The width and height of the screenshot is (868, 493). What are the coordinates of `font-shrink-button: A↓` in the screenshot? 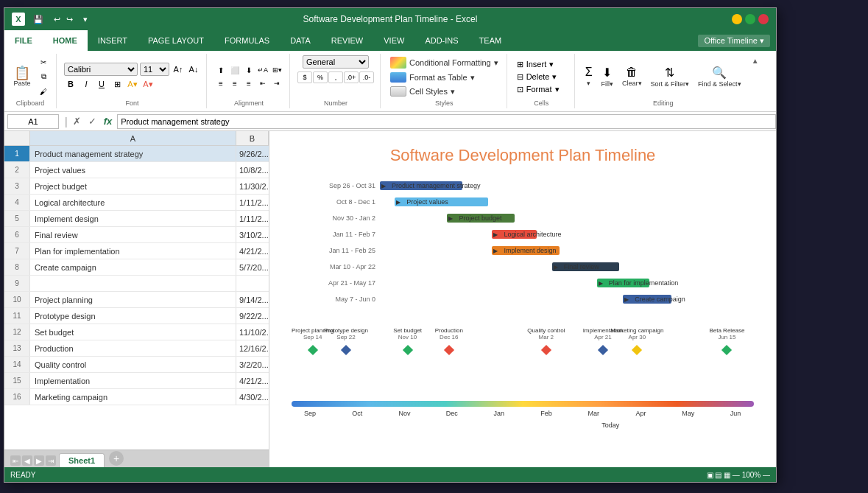 It's located at (194, 69).